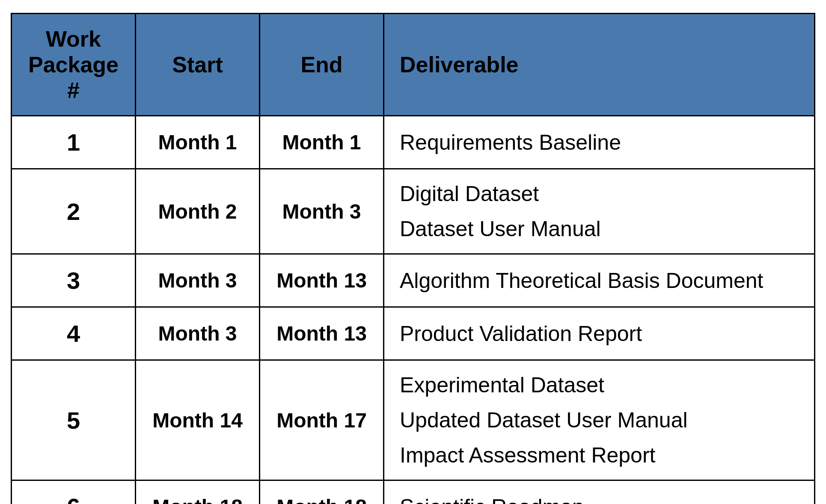 This screenshot has width=826, height=504. Describe the element at coordinates (198, 142) in the screenshot. I see `cell-start-0: Month 1` at that location.